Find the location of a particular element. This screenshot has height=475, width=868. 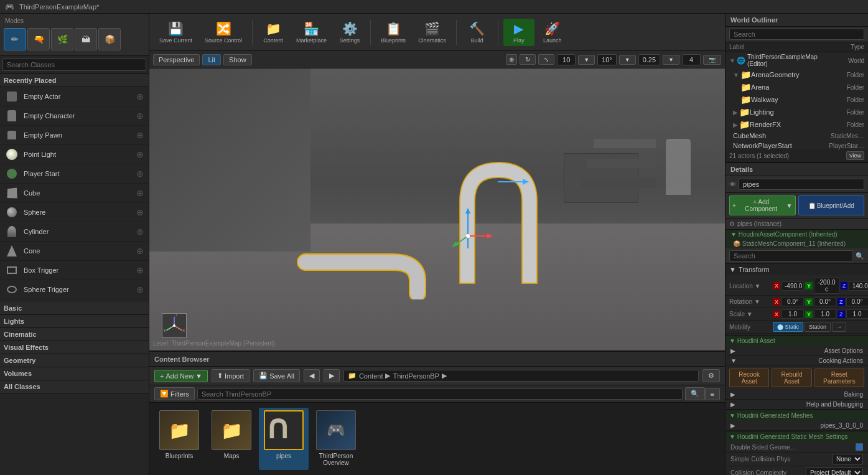

loc-y-val: -200.0 c is located at coordinates (826, 286).